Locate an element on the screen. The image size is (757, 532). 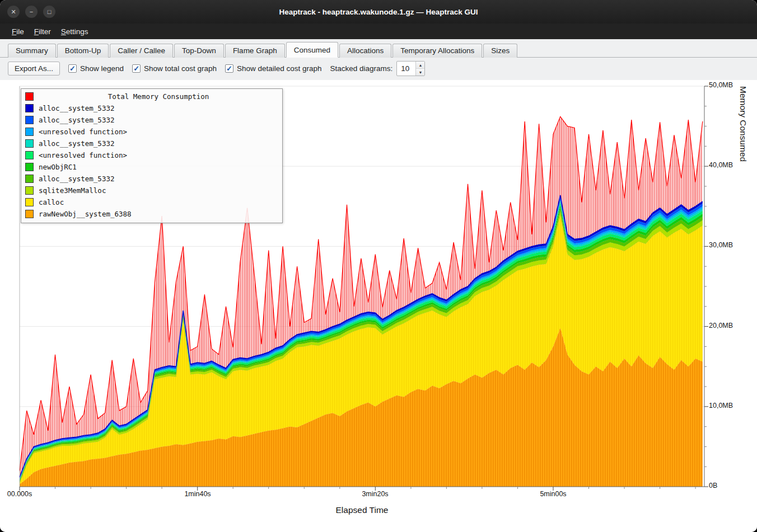
stacked-diagrams-value: 10 is located at coordinates (406, 68).